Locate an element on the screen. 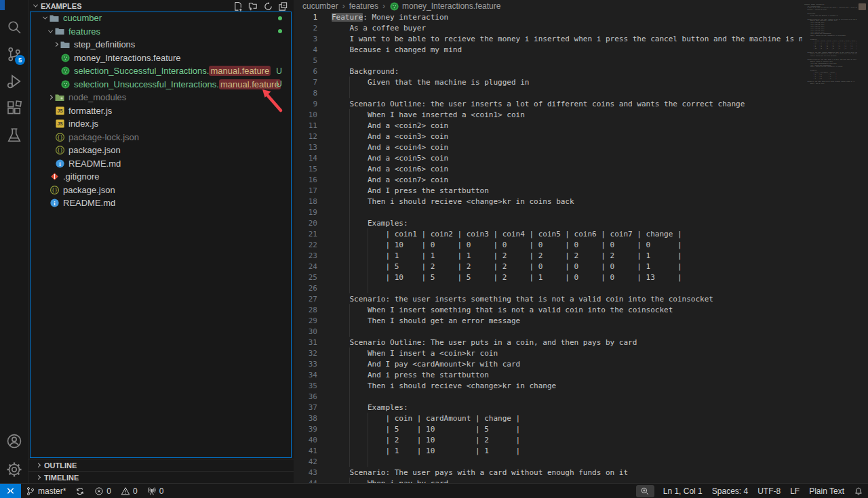 The height and width of the screenshot is (498, 868). code-line-19: 19 is located at coordinates (548, 212).